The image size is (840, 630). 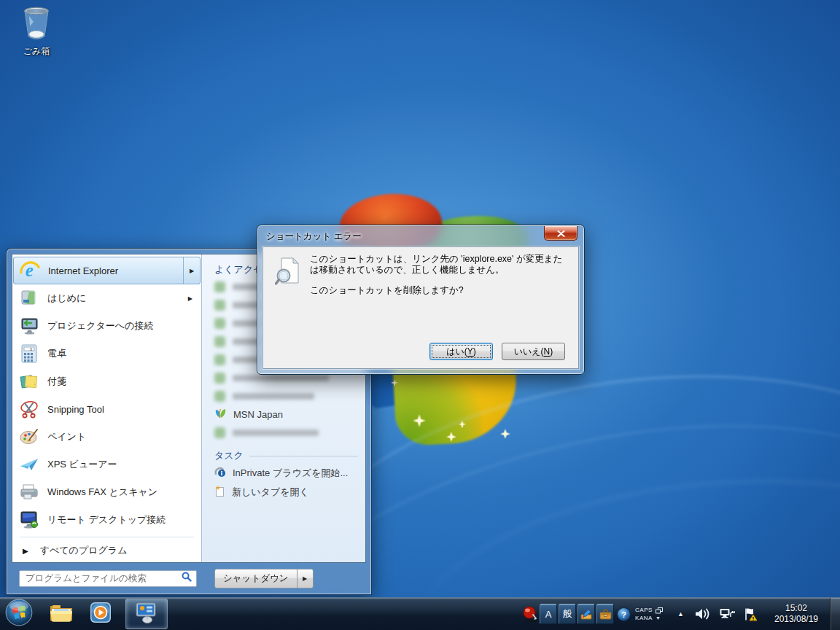 I want to click on projector-connect-icon, so click(x=29, y=326).